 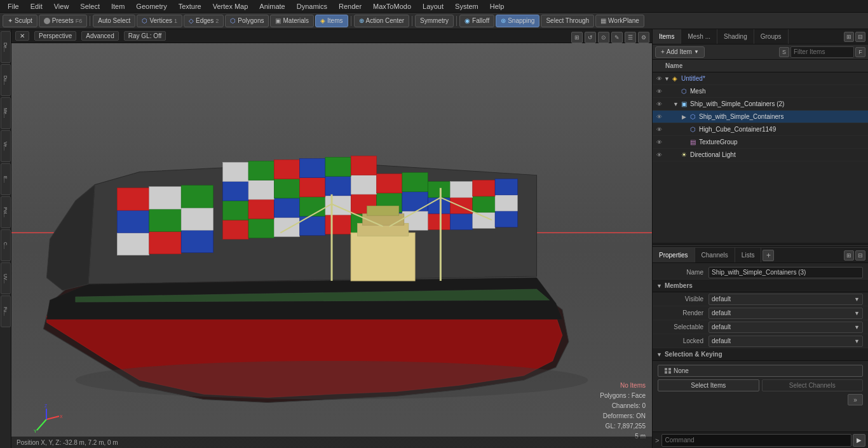 I want to click on vp-icon-1: ⊞, so click(x=577, y=37).